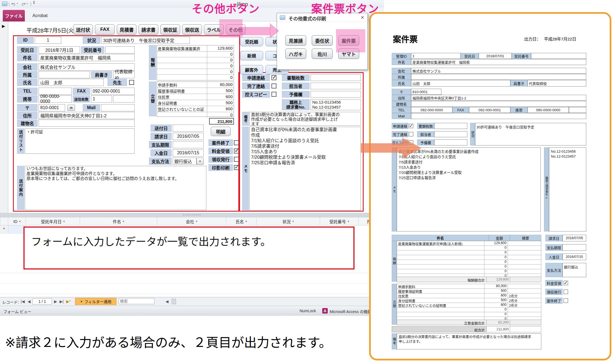  Describe the element at coordinates (4, 117) in the screenshot. I see `record-selector-strip: ▶` at that location.